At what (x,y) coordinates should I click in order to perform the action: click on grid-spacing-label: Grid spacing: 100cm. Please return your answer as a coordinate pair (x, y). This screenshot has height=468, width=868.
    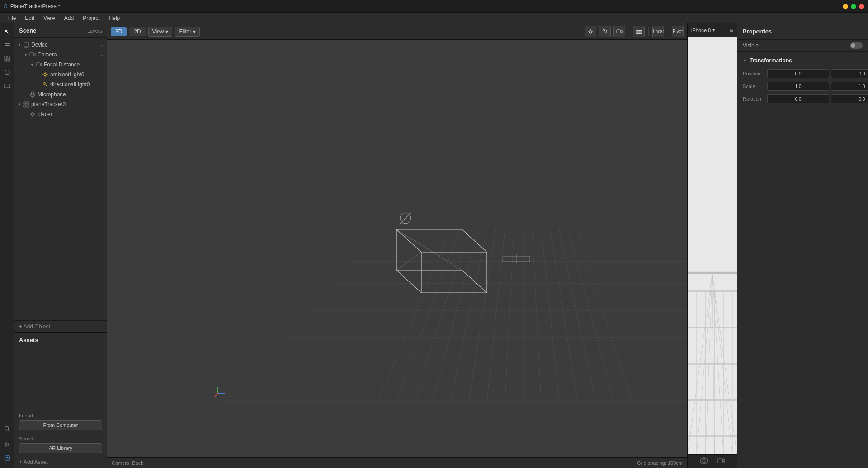
    Looking at the image, I should click on (660, 463).